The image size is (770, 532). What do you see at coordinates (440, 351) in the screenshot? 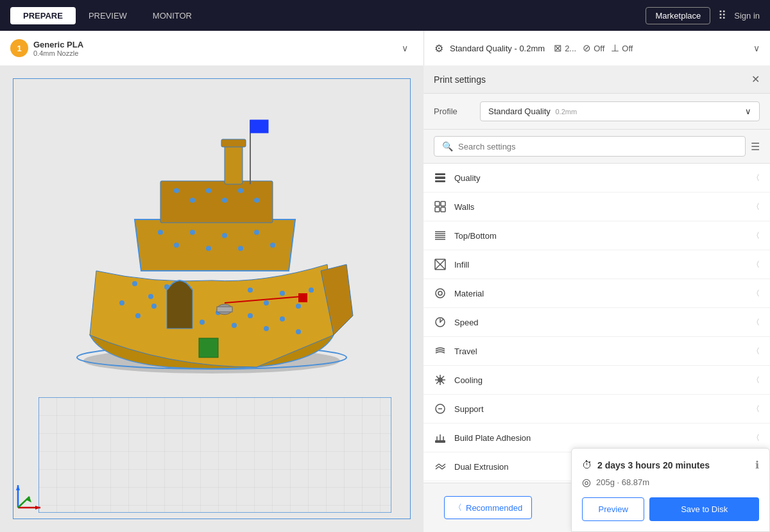
I see `travel-icon` at bounding box center [440, 351].